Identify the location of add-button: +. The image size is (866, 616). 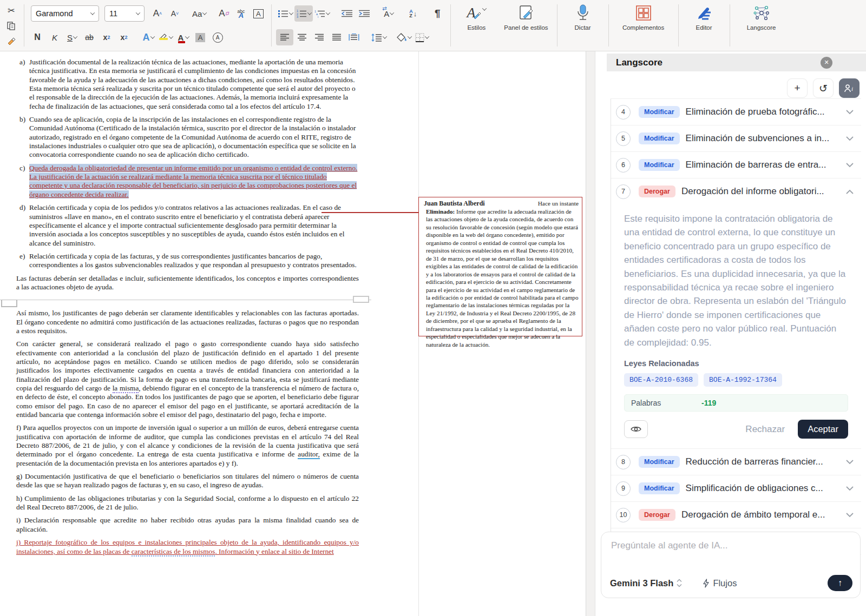
(797, 88).